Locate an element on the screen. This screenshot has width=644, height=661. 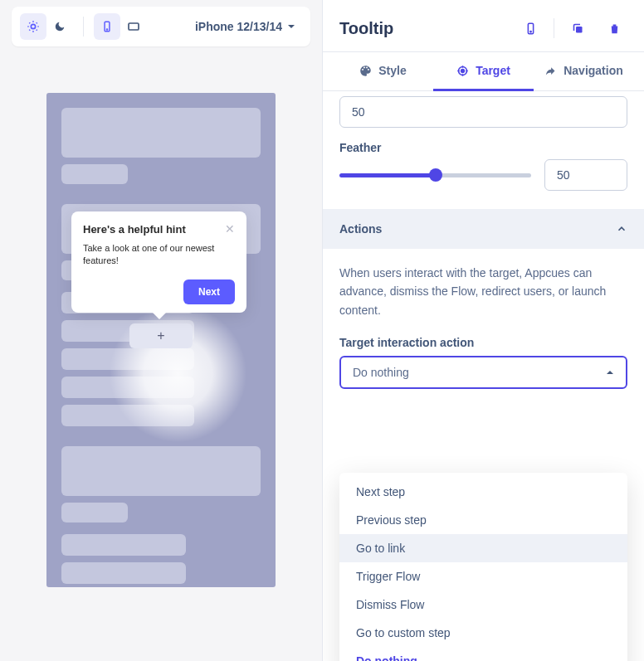
dropdown-option-dismiss-flow: Dismiss Flow is located at coordinates (483, 605).